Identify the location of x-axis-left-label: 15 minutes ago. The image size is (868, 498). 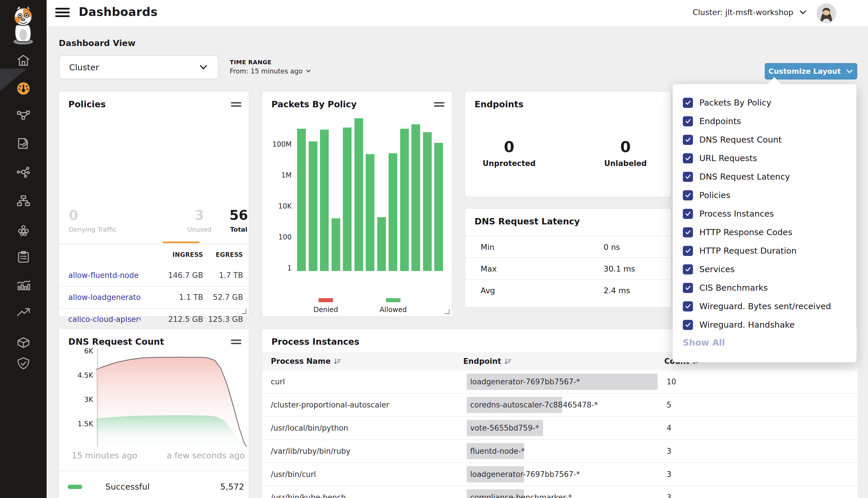
(105, 456).